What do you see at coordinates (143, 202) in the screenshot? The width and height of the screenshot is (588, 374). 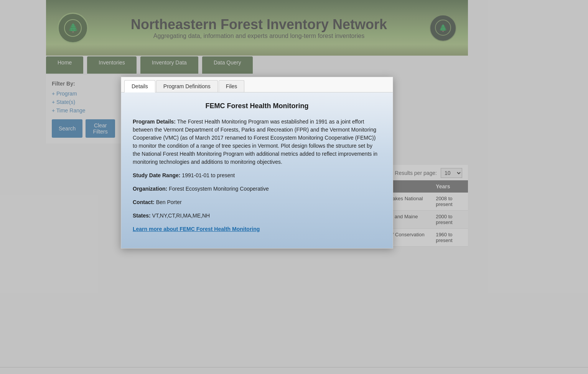 I see `contact-label: Contact:` at bounding box center [143, 202].